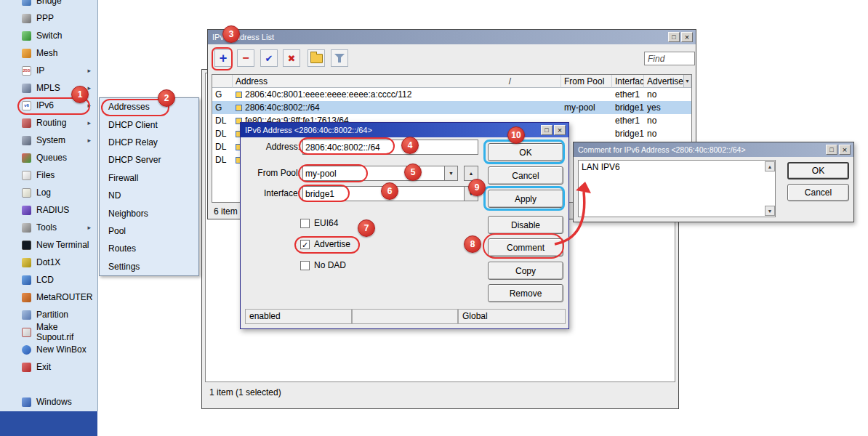 The width and height of the screenshot is (868, 436). What do you see at coordinates (149, 267) in the screenshot?
I see `submenu-item-settings: Settings` at bounding box center [149, 267].